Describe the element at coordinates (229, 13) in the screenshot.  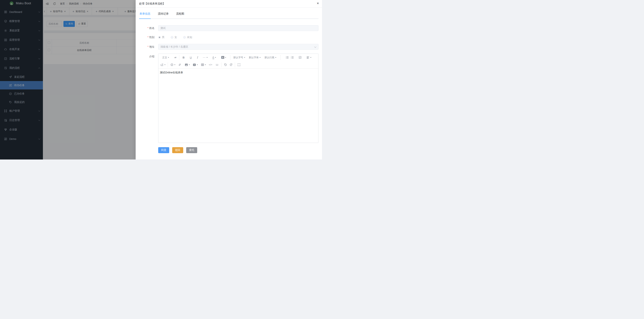
I see `drawer-tabs: 表单信息 流转记录 流程图` at that location.